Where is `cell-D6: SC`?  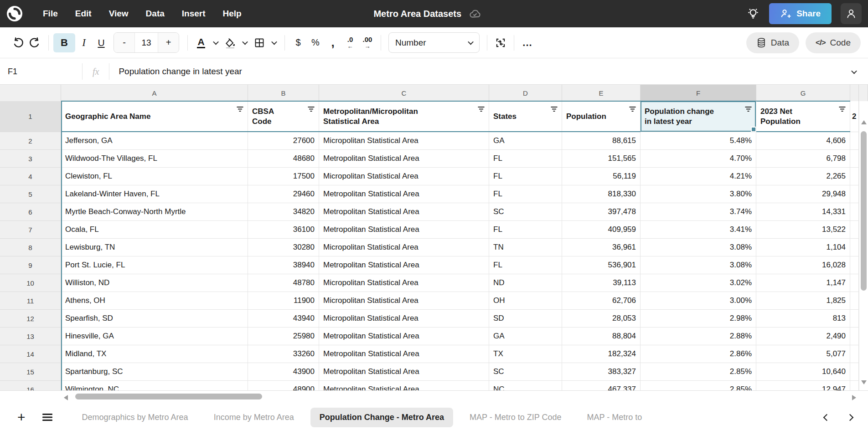 cell-D6: SC is located at coordinates (526, 212).